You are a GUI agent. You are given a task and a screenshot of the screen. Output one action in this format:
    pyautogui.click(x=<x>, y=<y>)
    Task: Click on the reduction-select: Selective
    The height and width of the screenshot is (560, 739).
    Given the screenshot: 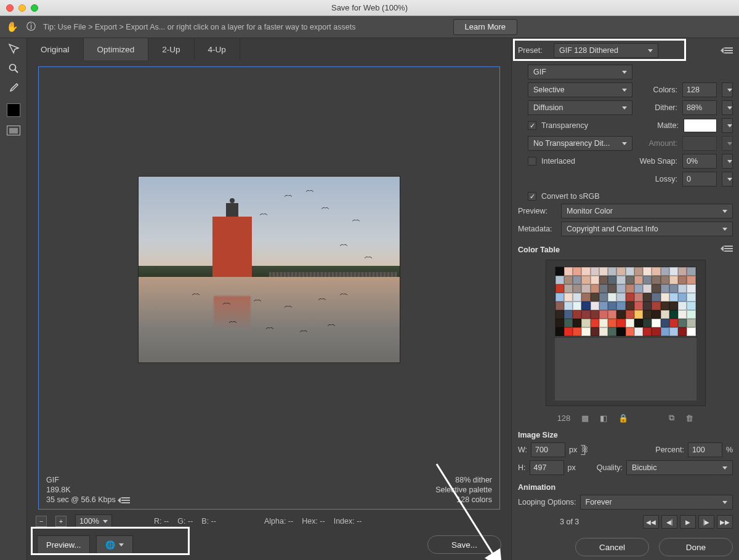 What is the action you would take?
    pyautogui.click(x=580, y=90)
    